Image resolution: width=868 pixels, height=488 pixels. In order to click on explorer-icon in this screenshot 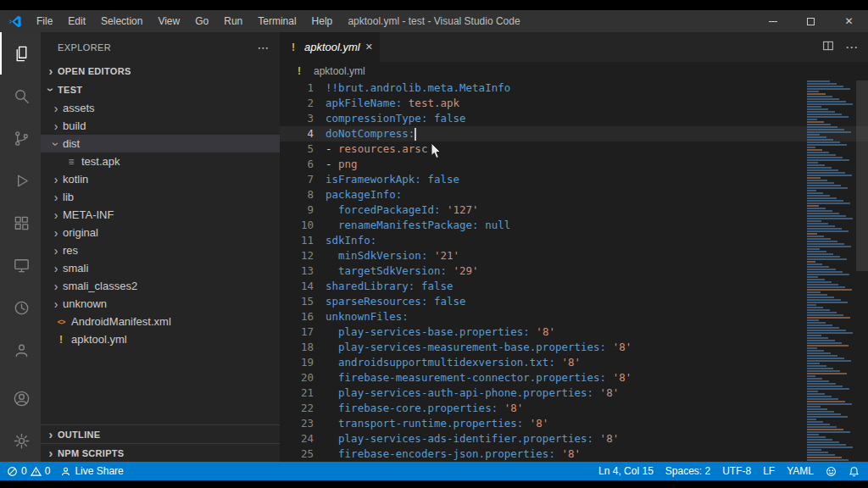, I will do `click(20, 53)`.